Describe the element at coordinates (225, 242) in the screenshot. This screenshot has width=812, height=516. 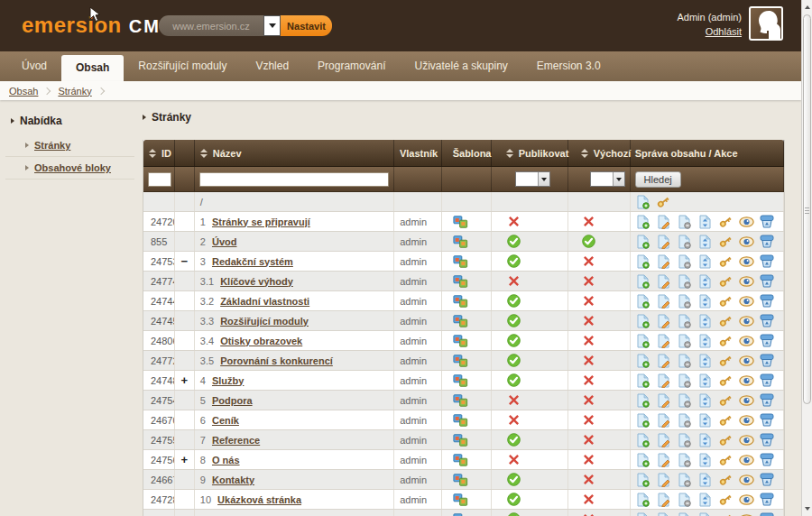
I see `page-name-link: Úvod` at that location.